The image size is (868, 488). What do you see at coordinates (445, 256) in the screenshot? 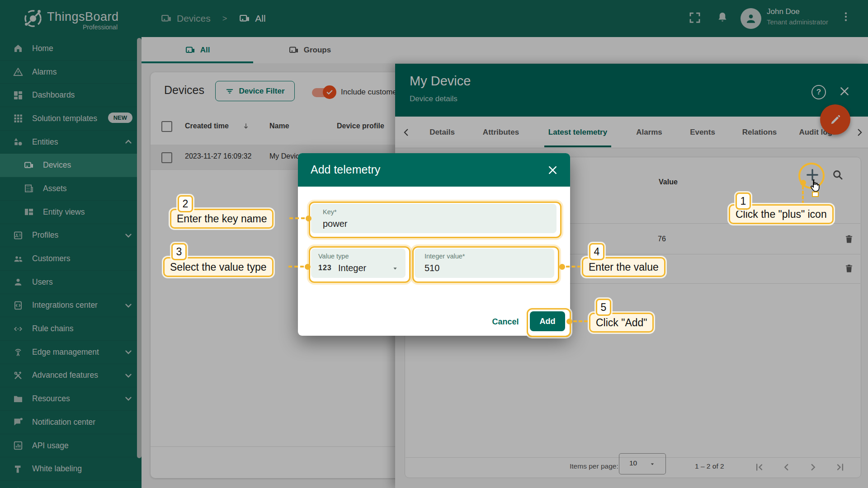
I see `integer-label: Integer value*` at bounding box center [445, 256].